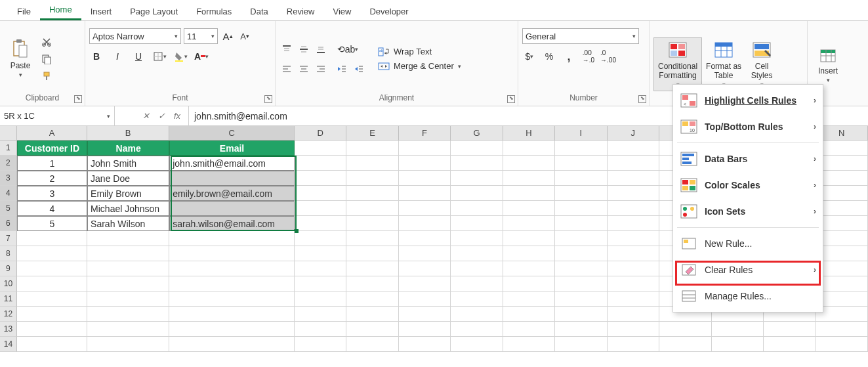 The image size is (868, 367). What do you see at coordinates (52, 133) in the screenshot?
I see `col-header-A: A` at bounding box center [52, 133].